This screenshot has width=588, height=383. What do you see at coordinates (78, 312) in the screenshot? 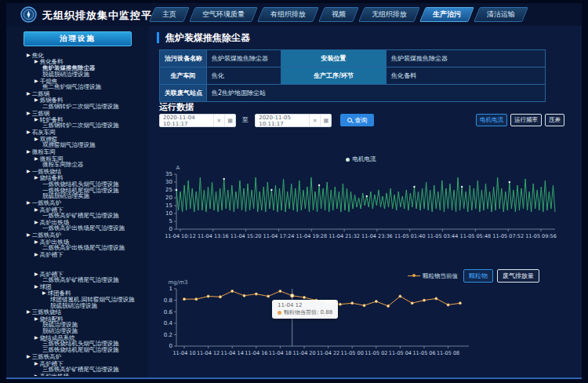
I see `tree-node: ▶三炼铁烧结` at bounding box center [78, 312].